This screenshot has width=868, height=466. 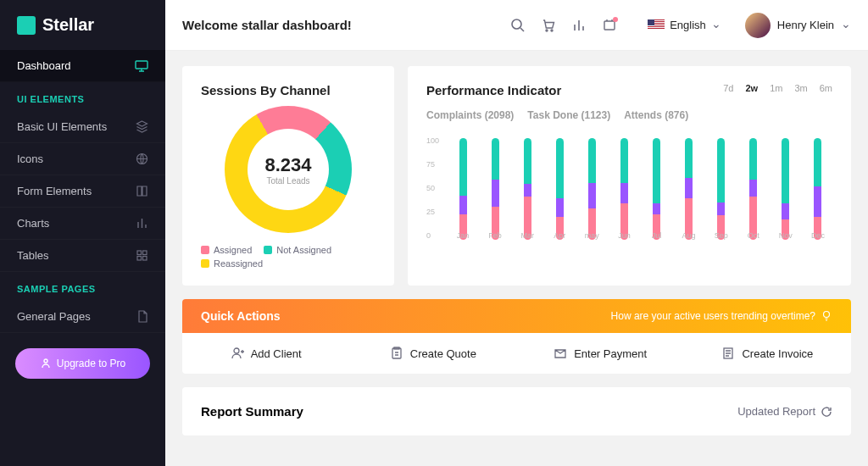 What do you see at coordinates (470, 115) in the screenshot?
I see `perf-metric: Complaints (2098)` at bounding box center [470, 115].